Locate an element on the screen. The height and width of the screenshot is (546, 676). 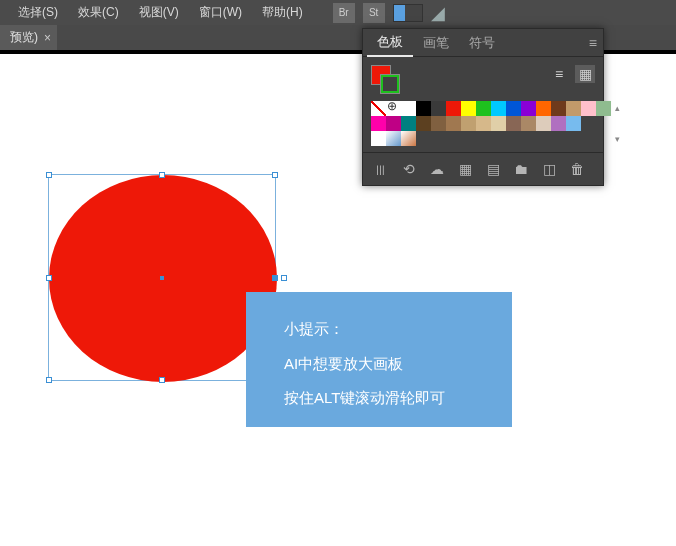
menubar: 选择(S) 效果(C) 视图(V) 窗口(W) 帮助(H) Br St ◢ is located at coordinates (338, 12).